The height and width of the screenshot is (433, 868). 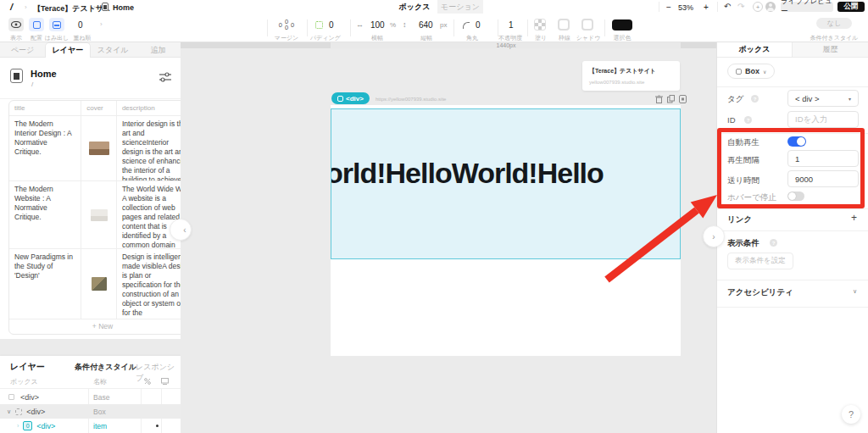 I want to click on fill-label: 塗り, so click(x=541, y=38).